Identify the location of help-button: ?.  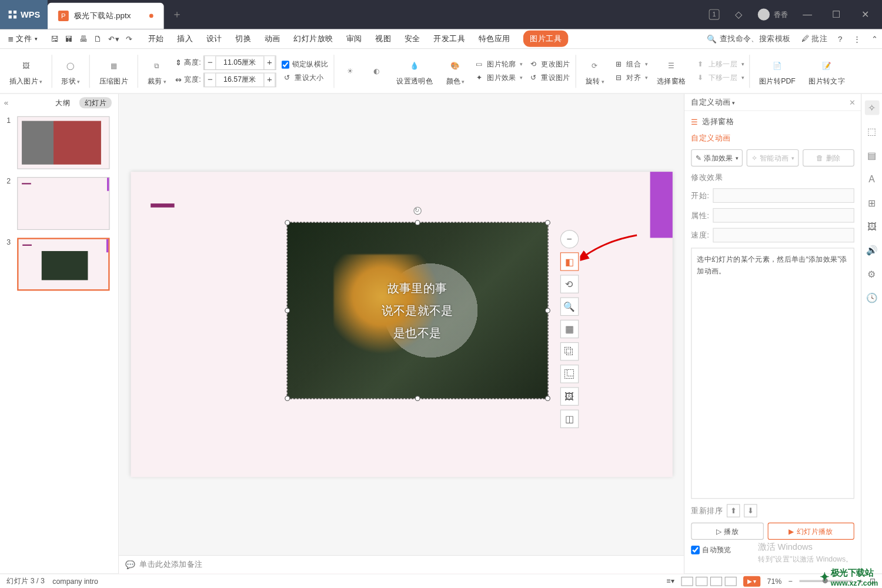
(840, 39).